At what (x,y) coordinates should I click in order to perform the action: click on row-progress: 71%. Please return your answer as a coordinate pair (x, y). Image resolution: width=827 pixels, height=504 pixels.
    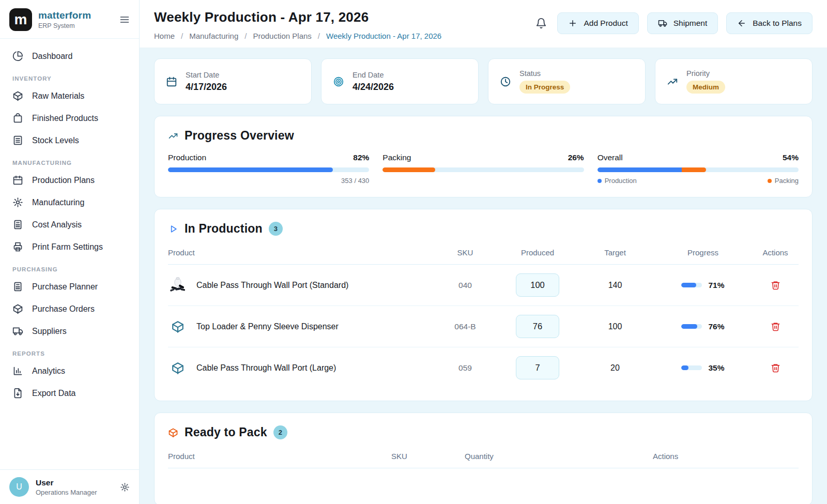
    Looking at the image, I should click on (703, 285).